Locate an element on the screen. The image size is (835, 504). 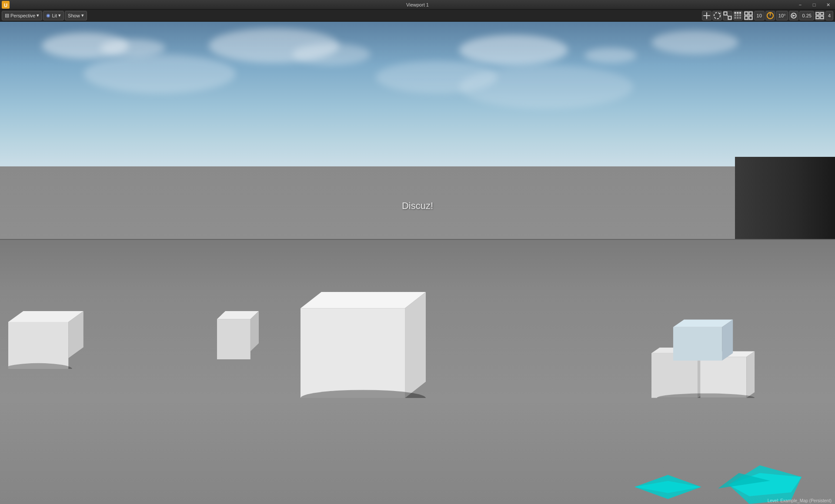
cyan-object-right is located at coordinates (760, 485).